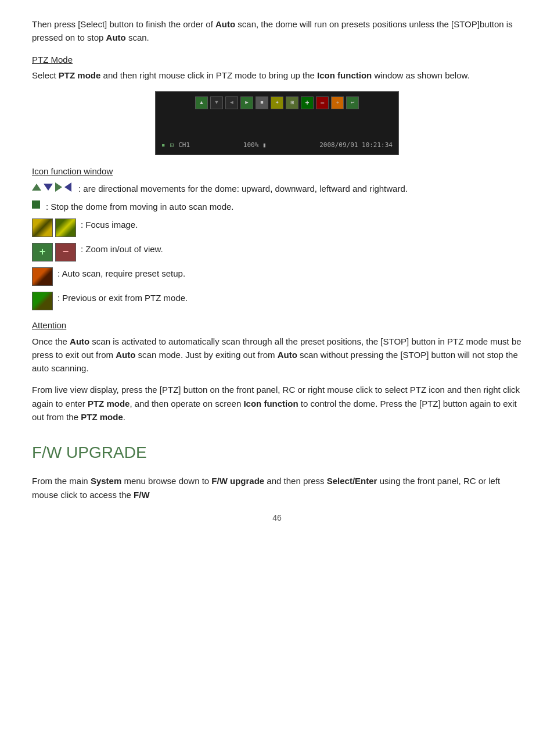 The width and height of the screenshot is (554, 756). I want to click on arrow-left-icon, so click(68, 187).